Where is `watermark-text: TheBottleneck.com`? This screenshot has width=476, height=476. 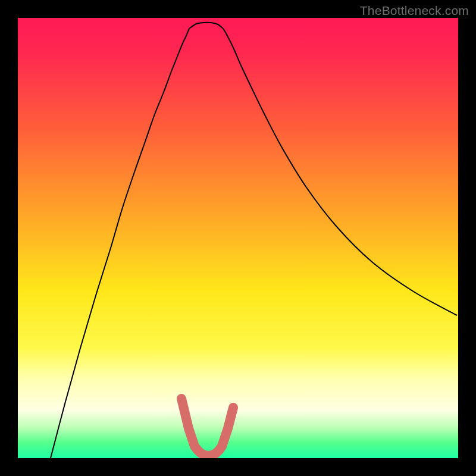
watermark-text: TheBottleneck.com is located at coordinates (414, 11).